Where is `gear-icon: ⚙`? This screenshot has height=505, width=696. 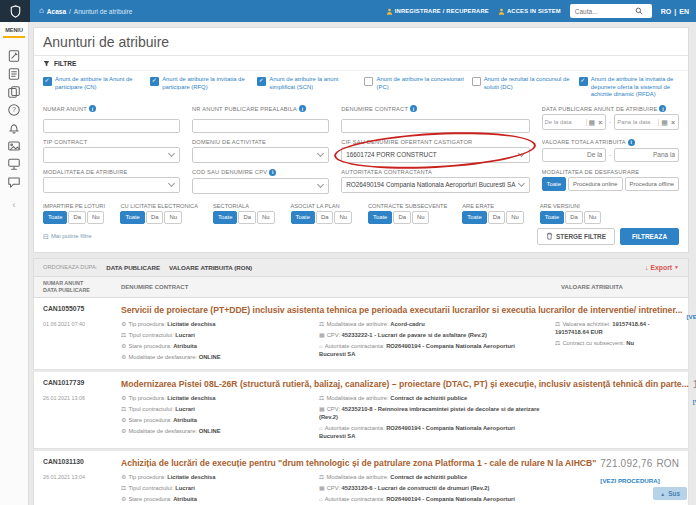
gear-icon: ⚙ is located at coordinates (124, 398).